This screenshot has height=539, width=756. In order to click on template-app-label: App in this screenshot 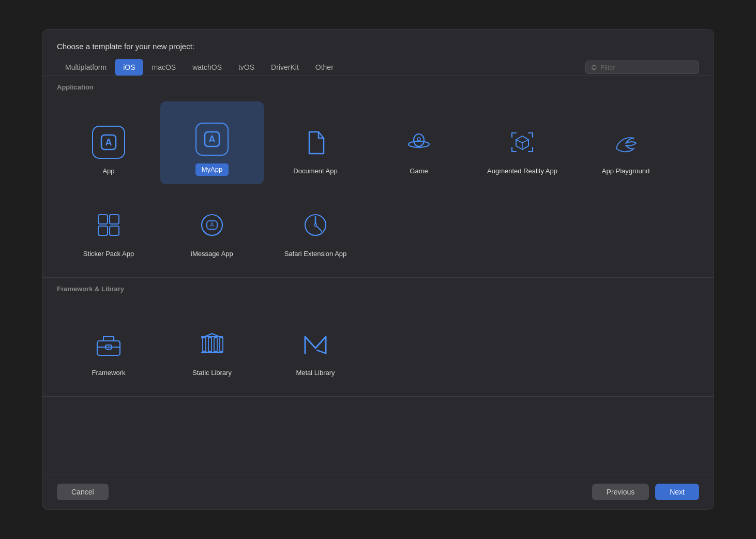, I will do `click(109, 171)`.